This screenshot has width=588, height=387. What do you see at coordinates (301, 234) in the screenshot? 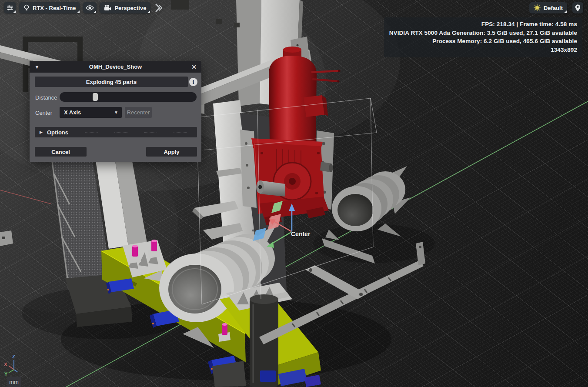
I see `gizmo-center-label: Center` at bounding box center [301, 234].